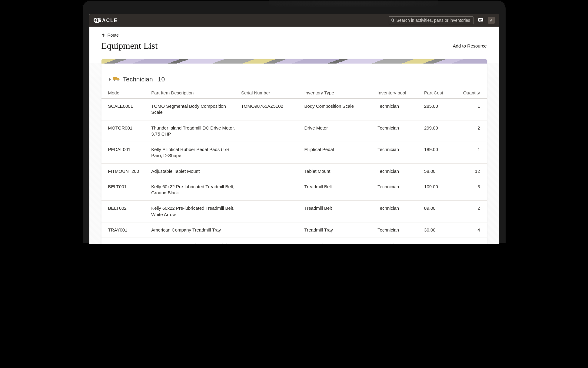  Describe the element at coordinates (341, 153) in the screenshot. I see `td-itype: Elliptical Pedal` at that location.